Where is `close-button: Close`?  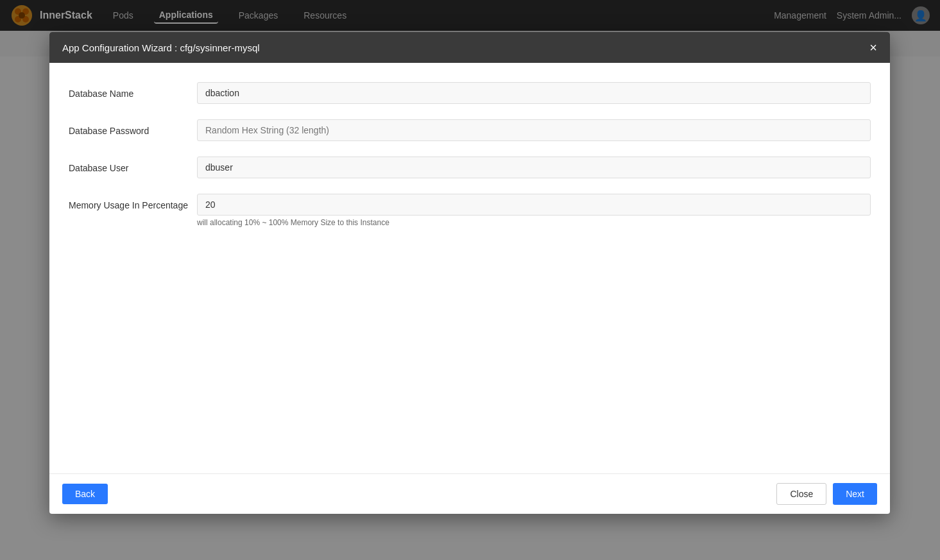
close-button: Close is located at coordinates (801, 494).